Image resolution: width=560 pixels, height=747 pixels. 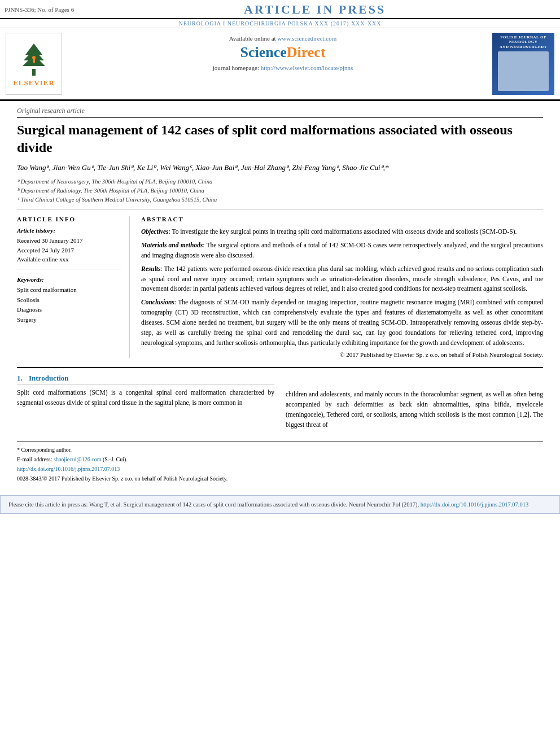 What do you see at coordinates (342, 251) in the screenshot?
I see `abstract-methods: Materials and methods: The surgical opti…` at bounding box center [342, 251].